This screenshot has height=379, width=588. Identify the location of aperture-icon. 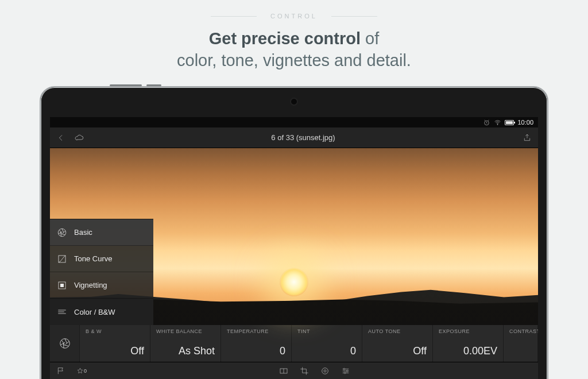
(62, 233).